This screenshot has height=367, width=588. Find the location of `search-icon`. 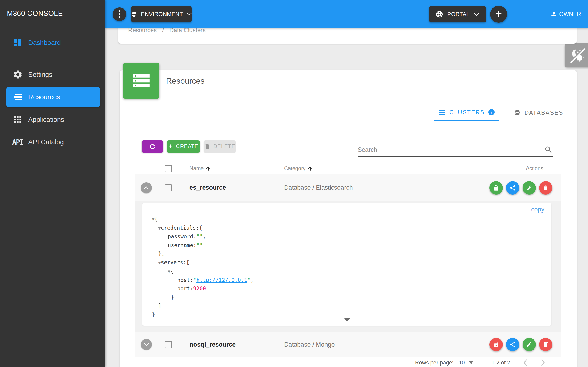

search-icon is located at coordinates (548, 150).